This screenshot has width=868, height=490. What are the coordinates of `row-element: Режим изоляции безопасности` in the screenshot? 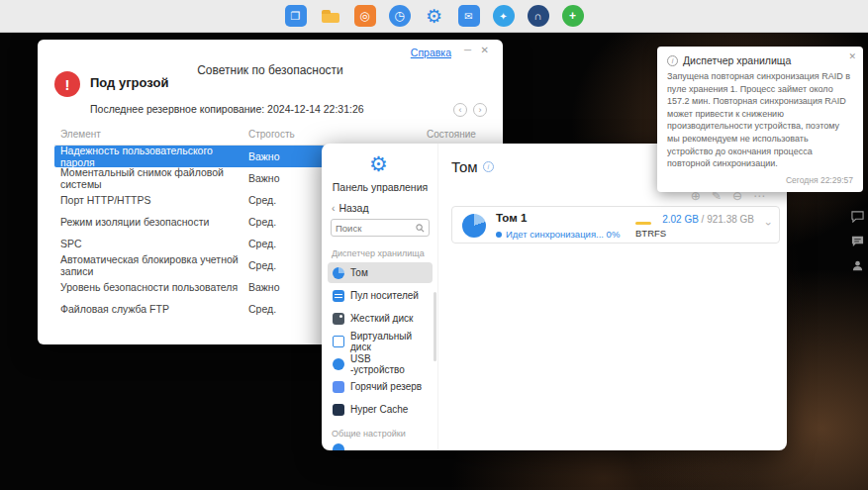 It's located at (154, 222).